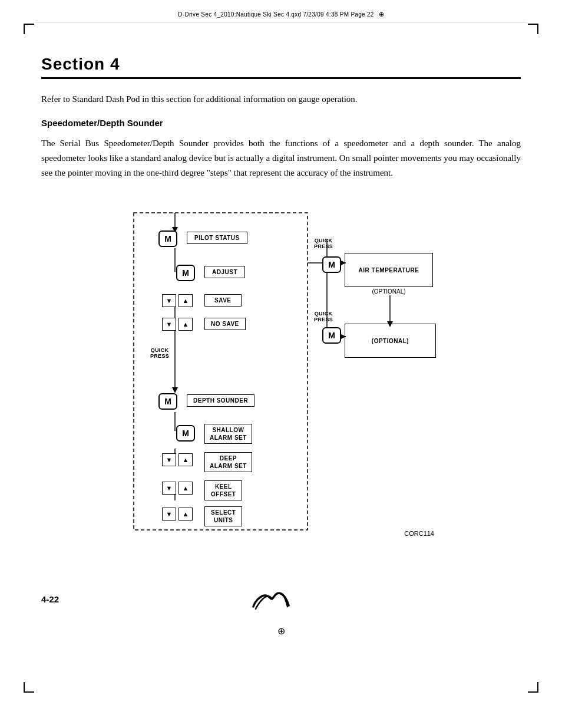  What do you see at coordinates (220, 401) in the screenshot?
I see `depth-sounder-label: DEPTH SOUNDER` at bounding box center [220, 401].